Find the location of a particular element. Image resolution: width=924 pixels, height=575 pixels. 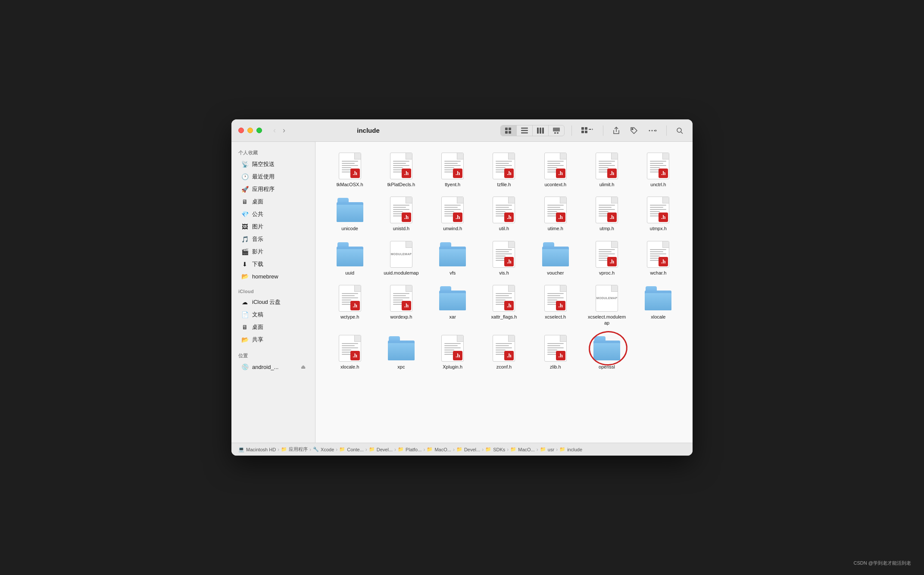

group-view-button is located at coordinates (587, 131).